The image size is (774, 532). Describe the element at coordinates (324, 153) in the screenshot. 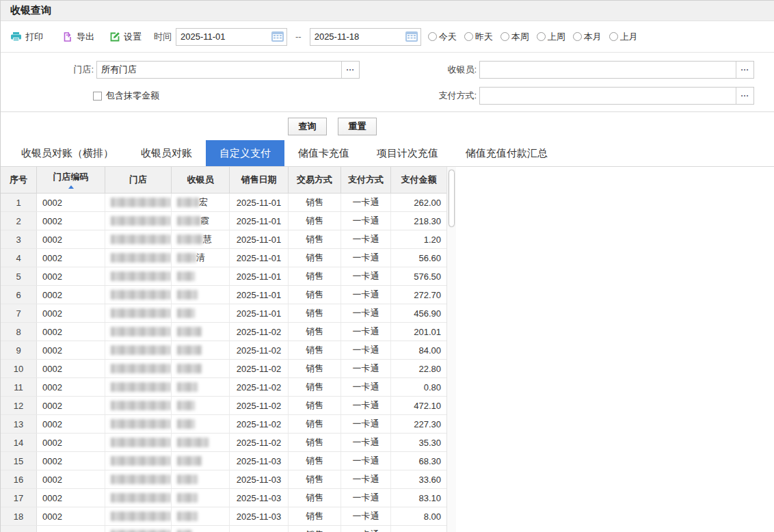

I see `tab-4: 储值卡充值` at that location.